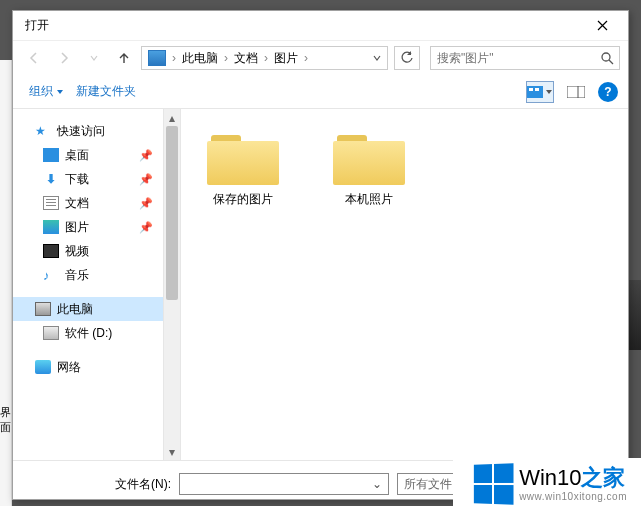  What do you see at coordinates (88, 275) in the screenshot?
I see `sidebar-item-music: ♪音乐` at bounding box center [88, 275].